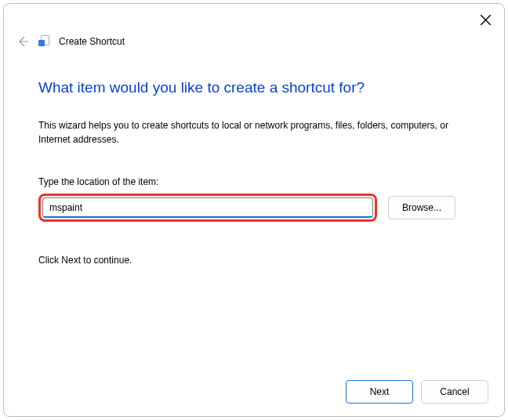  Describe the element at coordinates (254, 20) in the screenshot. I see `titlebar` at that location.